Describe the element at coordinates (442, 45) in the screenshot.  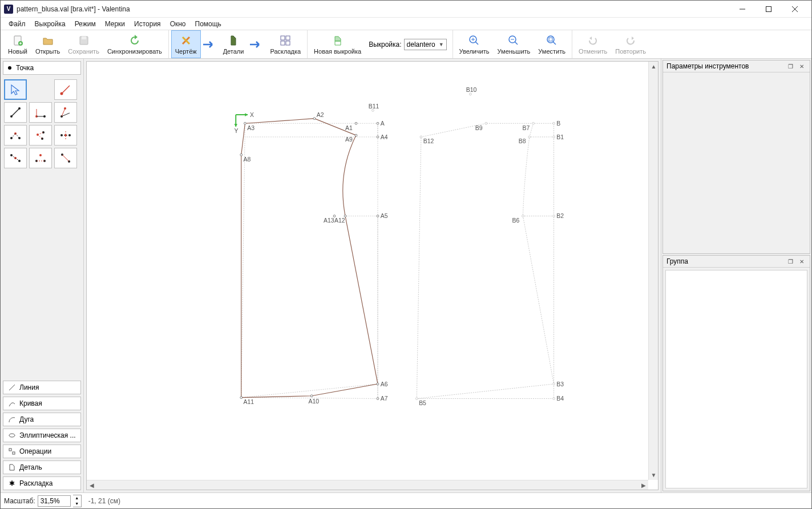
I see `chevron-down-icon: ▼` at that location.